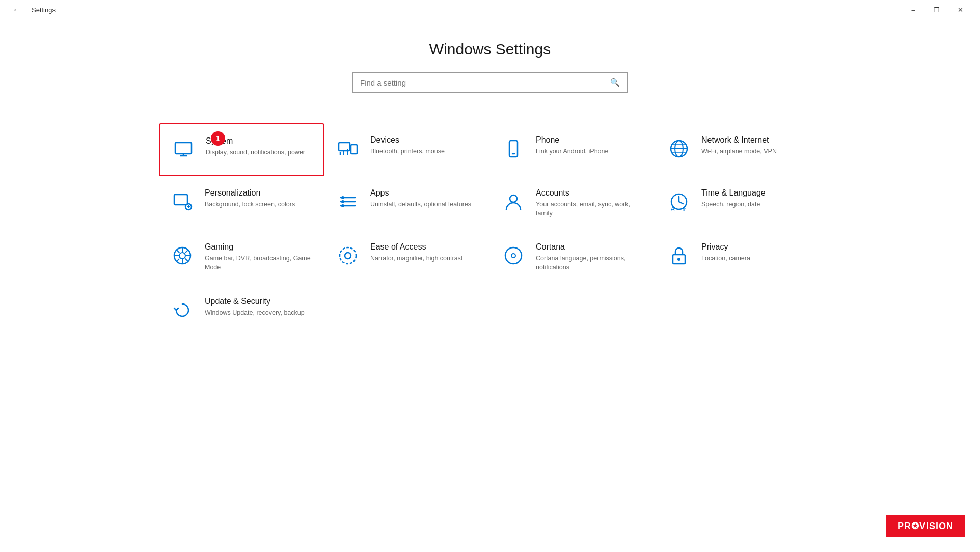  I want to click on time-text: Time & Language Speech, region, date, so click(733, 199).